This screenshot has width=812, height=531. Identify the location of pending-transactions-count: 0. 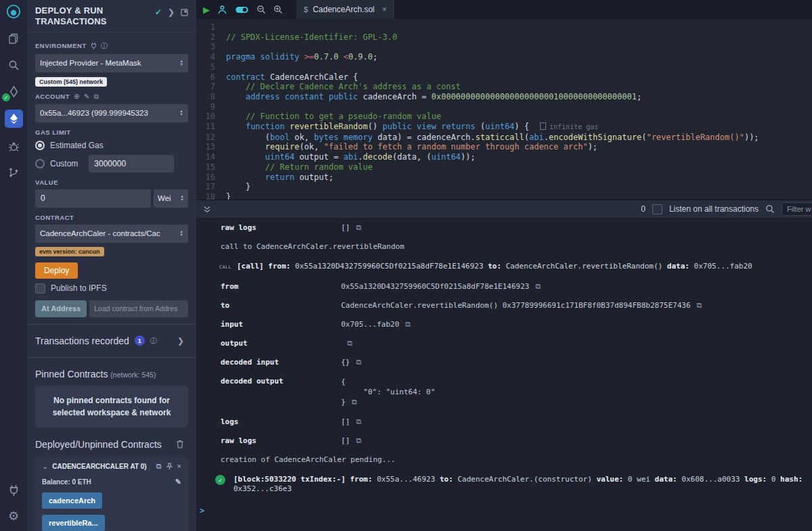
(643, 209).